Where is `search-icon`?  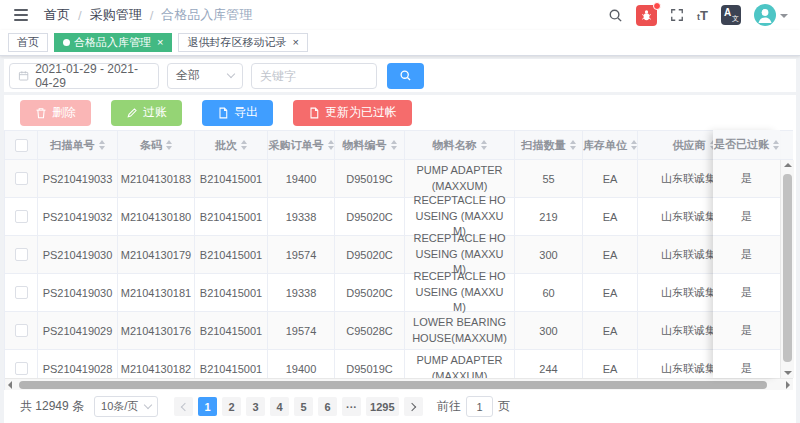 search-icon is located at coordinates (616, 16).